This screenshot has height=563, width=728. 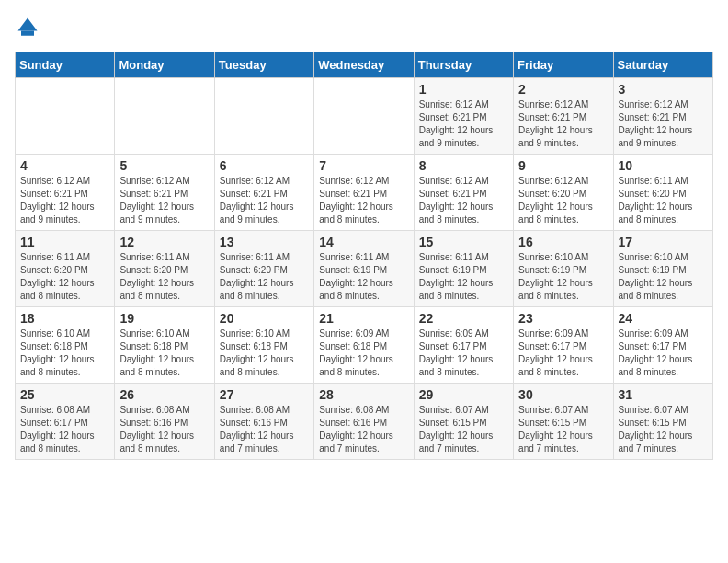 What do you see at coordinates (64, 242) in the screenshot?
I see `day-number: 11` at bounding box center [64, 242].